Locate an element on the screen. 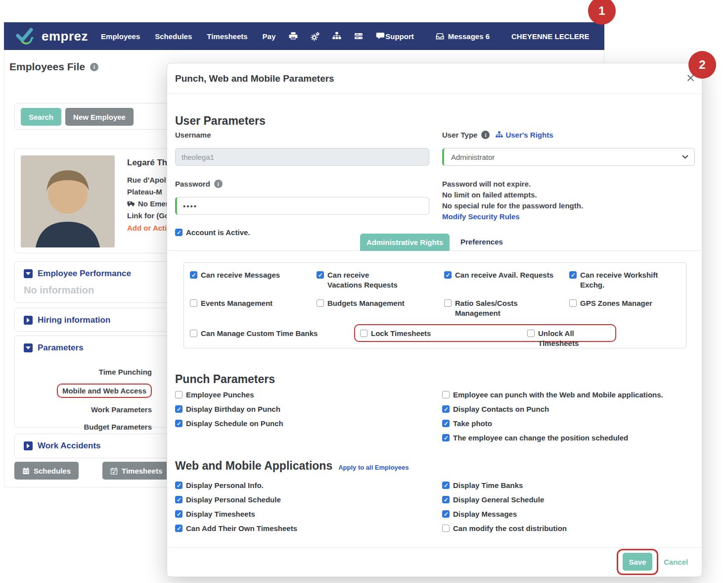 The height and width of the screenshot is (583, 728). admin-checkbox: Ratio Sales/Costs Management is located at coordinates (481, 308).